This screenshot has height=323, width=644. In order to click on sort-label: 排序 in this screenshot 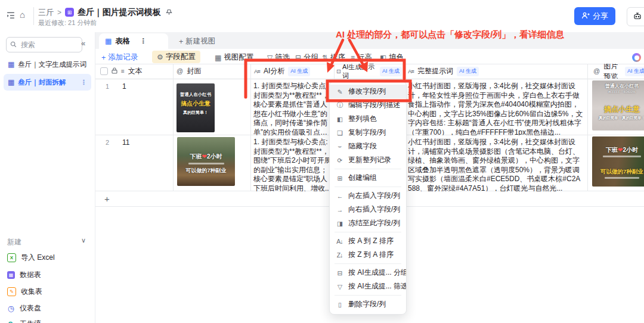, I will do `click(338, 57)`.